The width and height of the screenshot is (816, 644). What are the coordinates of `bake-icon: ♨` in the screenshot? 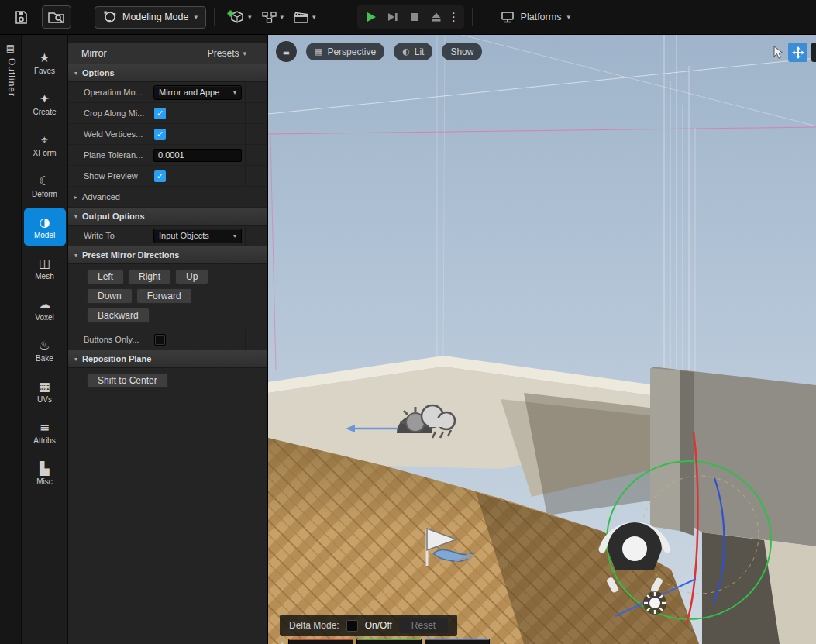 It's located at (44, 346).